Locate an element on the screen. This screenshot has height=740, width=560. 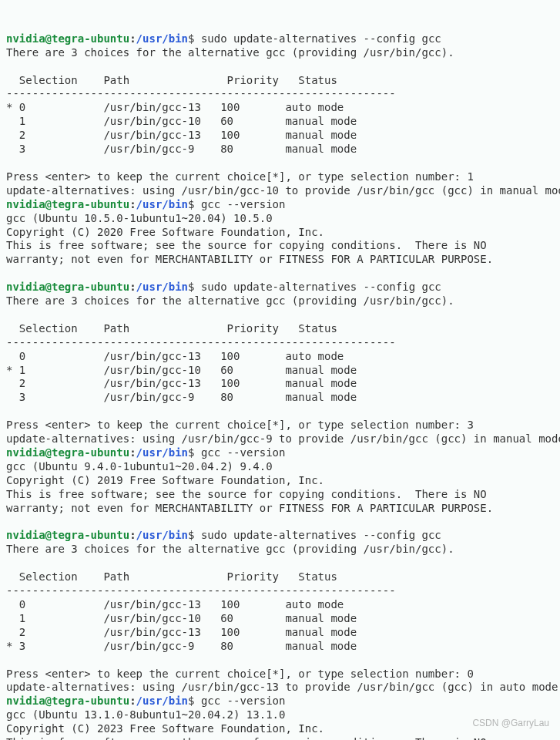
output-line: Copyright (C) 2020 Free Software Foundat… is located at coordinates (165, 232).